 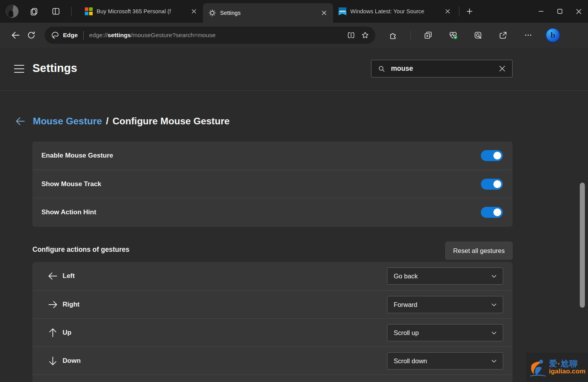 What do you see at coordinates (210, 35) in the screenshot?
I see `address-bar: Edge edge://settings/mouseGesture?search…` at bounding box center [210, 35].